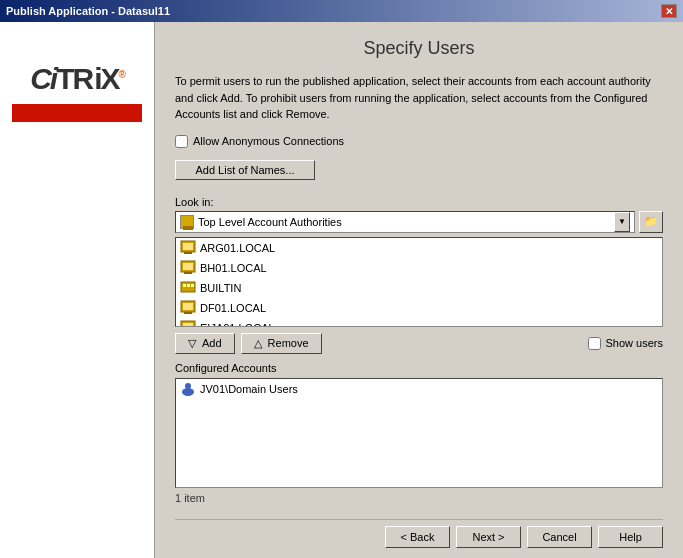 This screenshot has width=683, height=558. I want to click on allow-anonymous-checkbox, so click(182, 142).